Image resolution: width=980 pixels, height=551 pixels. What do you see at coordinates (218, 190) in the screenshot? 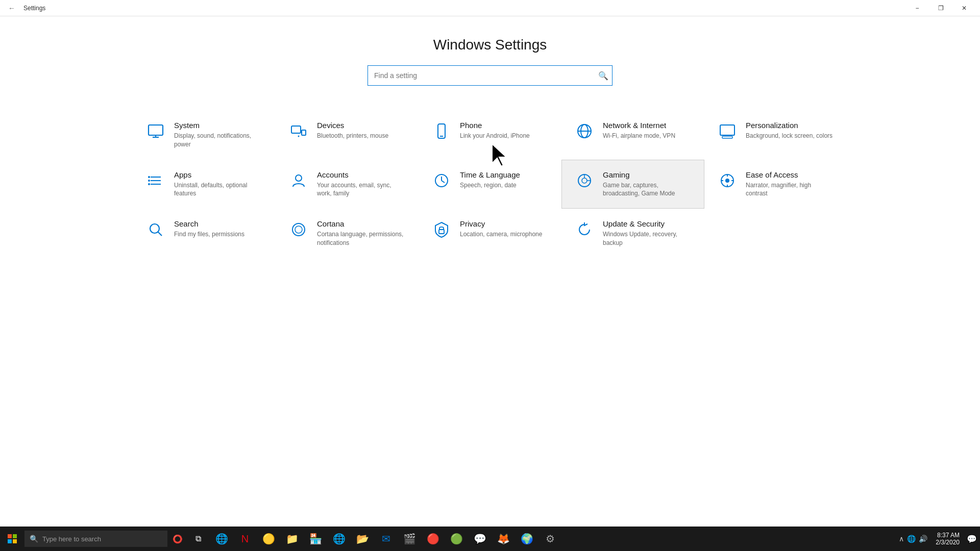
I see `setting-desc-apps: Uninstall, defaults, optional features` at bounding box center [218, 190].